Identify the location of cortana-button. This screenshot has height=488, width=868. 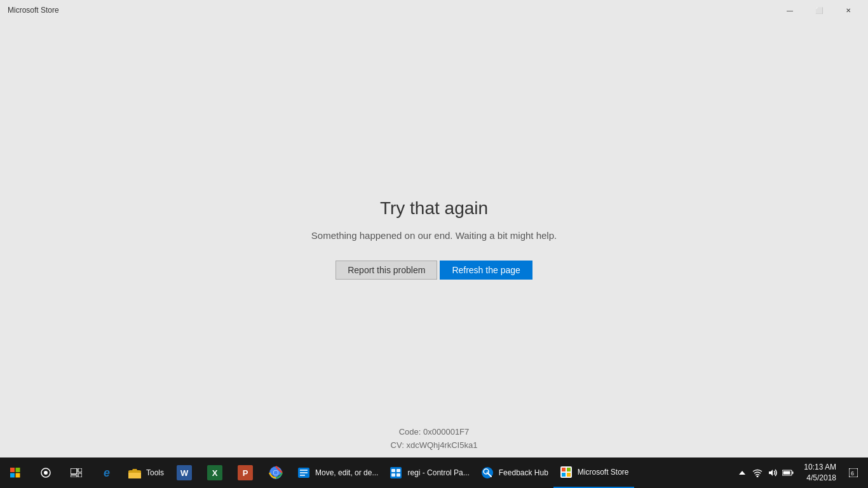
(46, 473).